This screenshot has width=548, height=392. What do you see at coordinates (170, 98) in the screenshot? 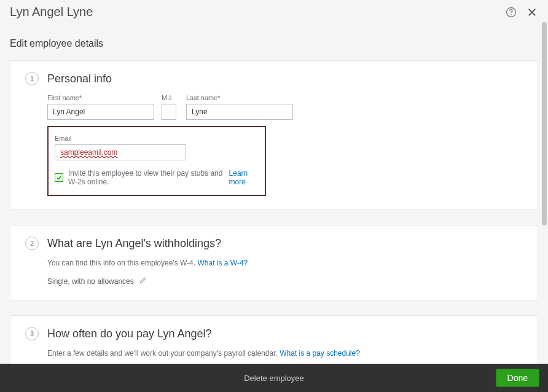
I see `mi-label: M.I.` at bounding box center [170, 98].